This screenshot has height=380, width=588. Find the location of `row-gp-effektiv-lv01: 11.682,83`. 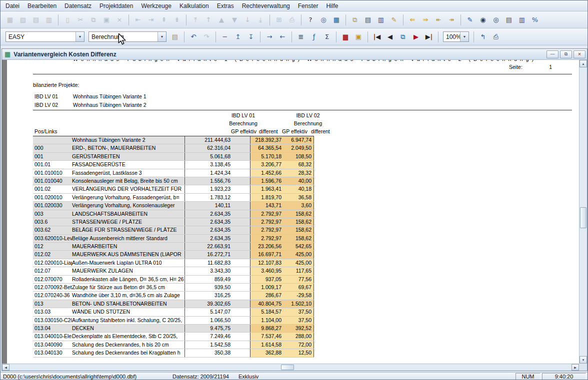

row-gp-effektiv-lv01: 11.682,83 is located at coordinates (208, 263).